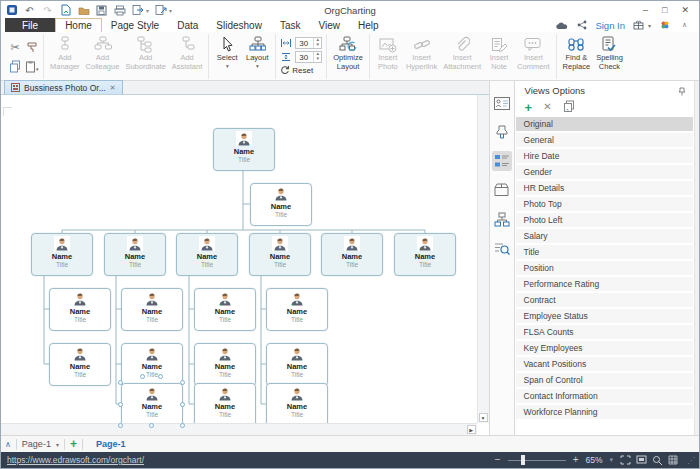 The height and width of the screenshot is (469, 700). What do you see at coordinates (498, 460) in the screenshot?
I see `zoom-out-button: −` at bounding box center [498, 460].